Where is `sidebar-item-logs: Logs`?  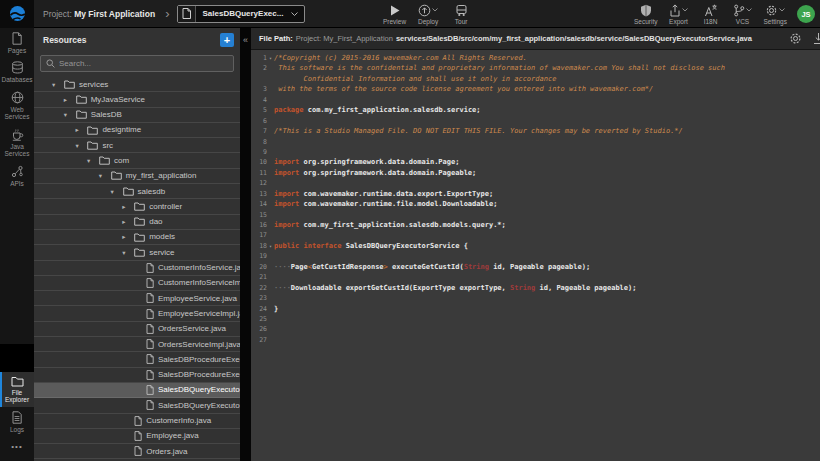
sidebar-item-logs: Logs is located at coordinates (17, 422).